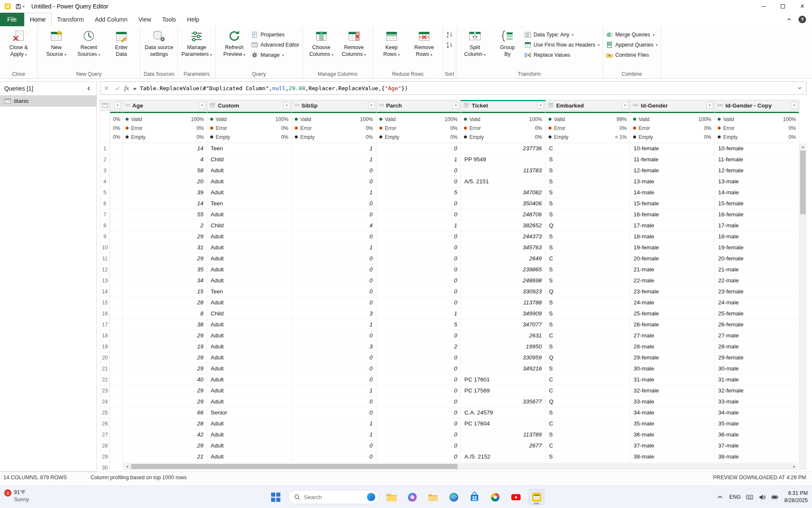 The height and width of the screenshot is (508, 812). I want to click on cell: 31-male, so click(757, 380).